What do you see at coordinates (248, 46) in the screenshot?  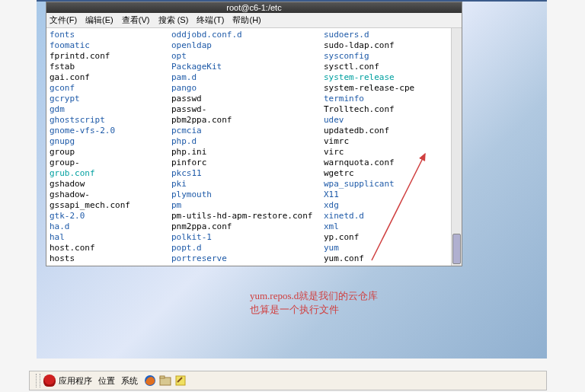 I see `file-entry: openldap` at bounding box center [248, 46].